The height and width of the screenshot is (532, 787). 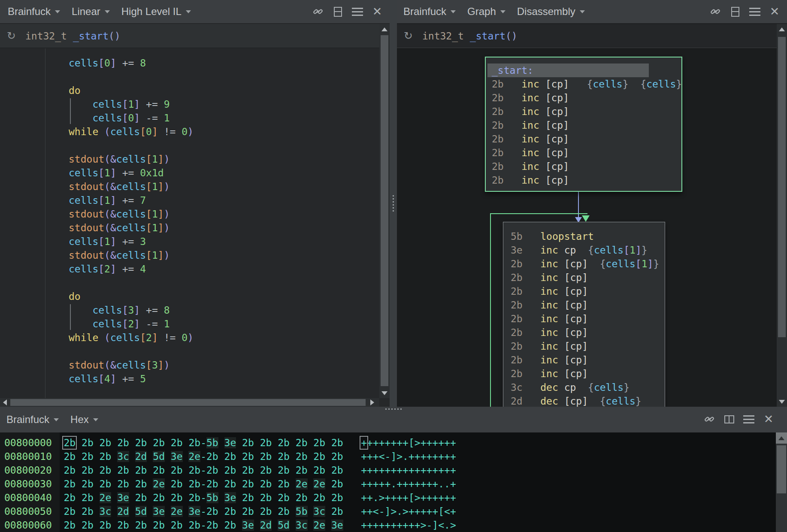 I want to click on basic-block-loop: 5b loopstart3e inc cp {cells[1]}2b inc […, so click(x=584, y=314).